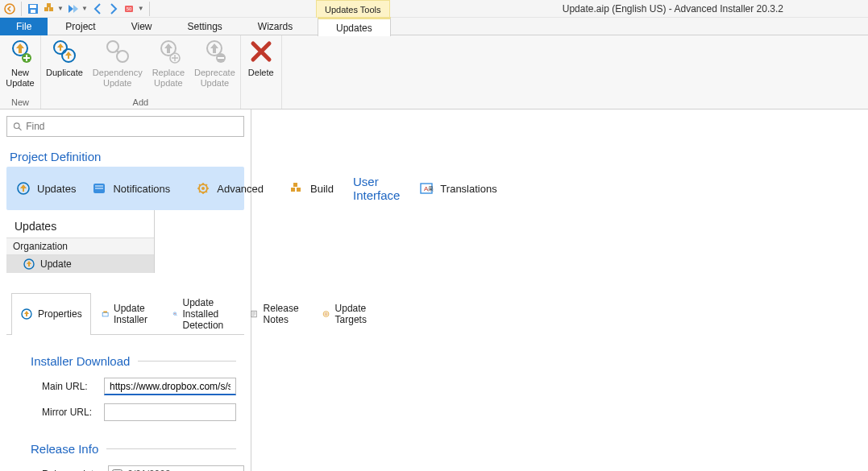  What do you see at coordinates (311, 188) in the screenshot?
I see `nav-build: Build` at bounding box center [311, 188].